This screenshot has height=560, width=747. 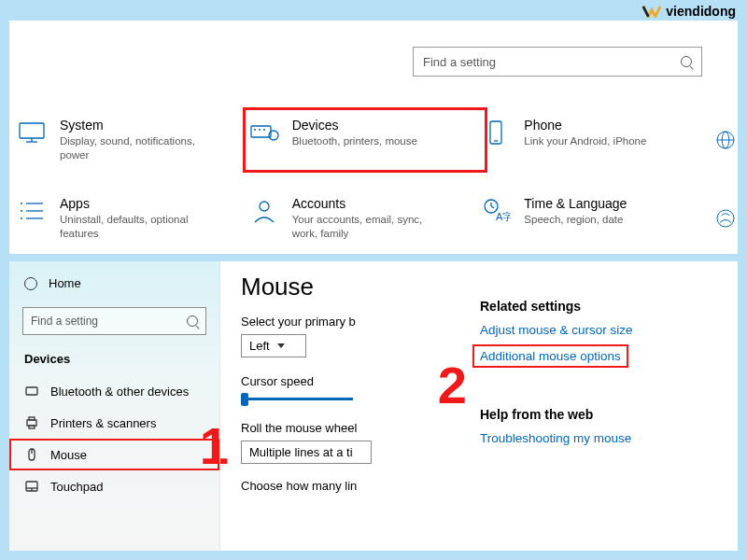 What do you see at coordinates (114, 362) in the screenshot?
I see `sidebar-heading: Devices` at bounding box center [114, 362].